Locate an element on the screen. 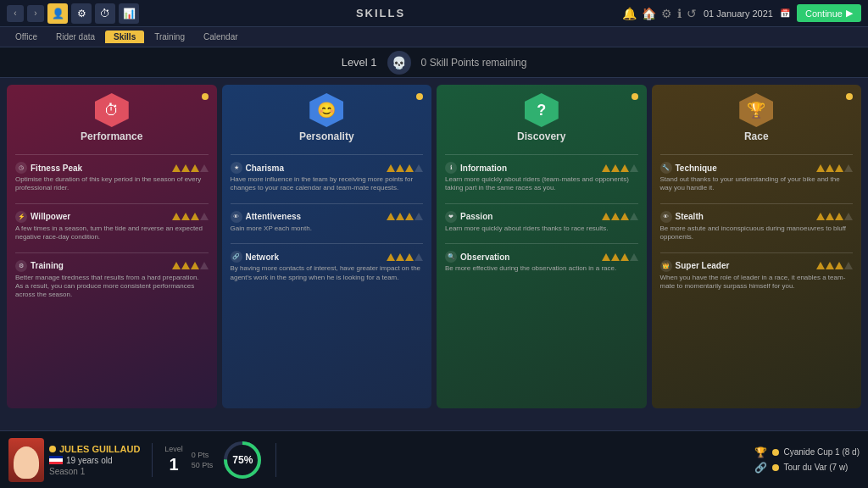 Image resolution: width=868 pixels, height=488 pixels. skill-row-willpower: ⚡ Willpower is located at coordinates (112, 217).